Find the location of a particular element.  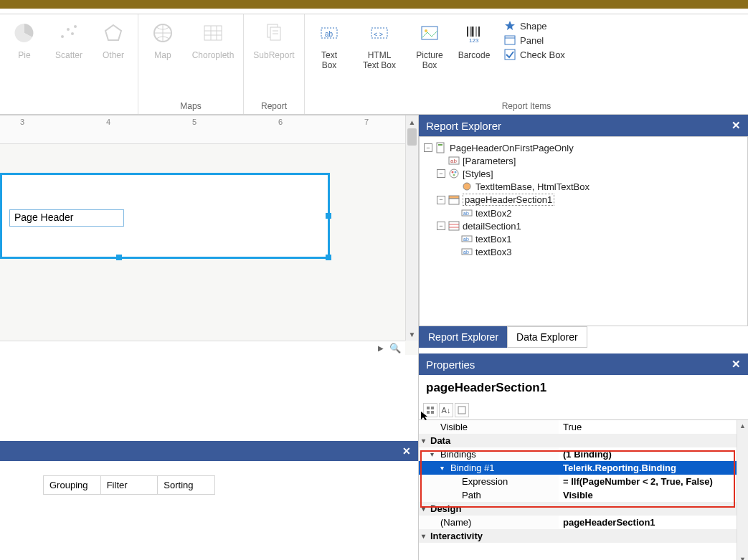

tree-node-textbox3: ab textBox3 is located at coordinates (584, 252).